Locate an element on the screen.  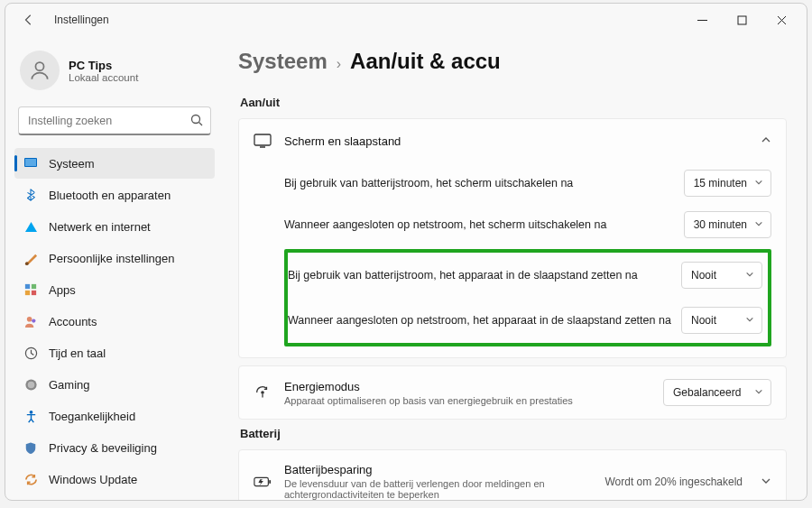
nav-item-network: Netwerk en internet is located at coordinates (115, 226).